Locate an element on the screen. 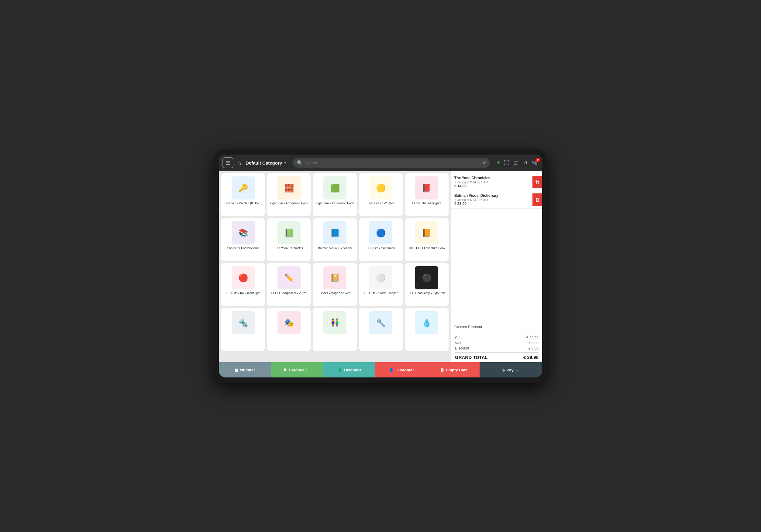 This screenshot has height=532, width=761. wifi-icon: ▼ is located at coordinates (498, 163).